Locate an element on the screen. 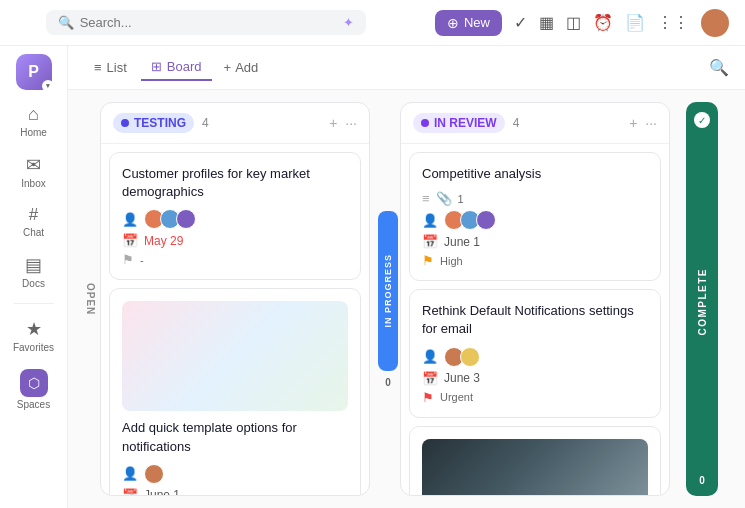 This screenshot has height=508, width=745. plus-icon: + is located at coordinates (228, 68).